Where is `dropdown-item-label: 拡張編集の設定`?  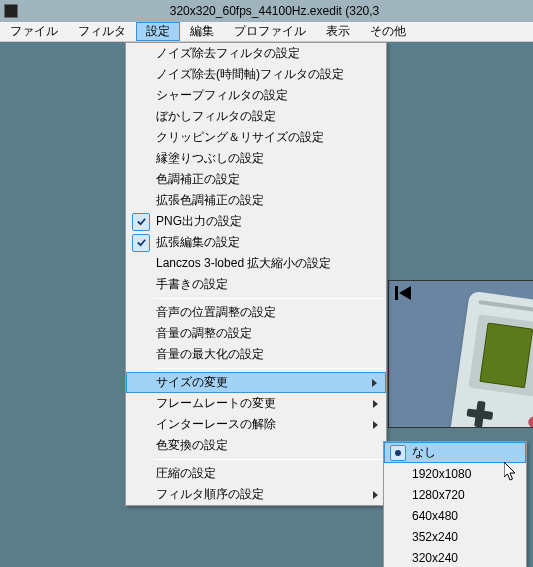 dropdown-item-label: 拡張編集の設定 is located at coordinates (259, 242).